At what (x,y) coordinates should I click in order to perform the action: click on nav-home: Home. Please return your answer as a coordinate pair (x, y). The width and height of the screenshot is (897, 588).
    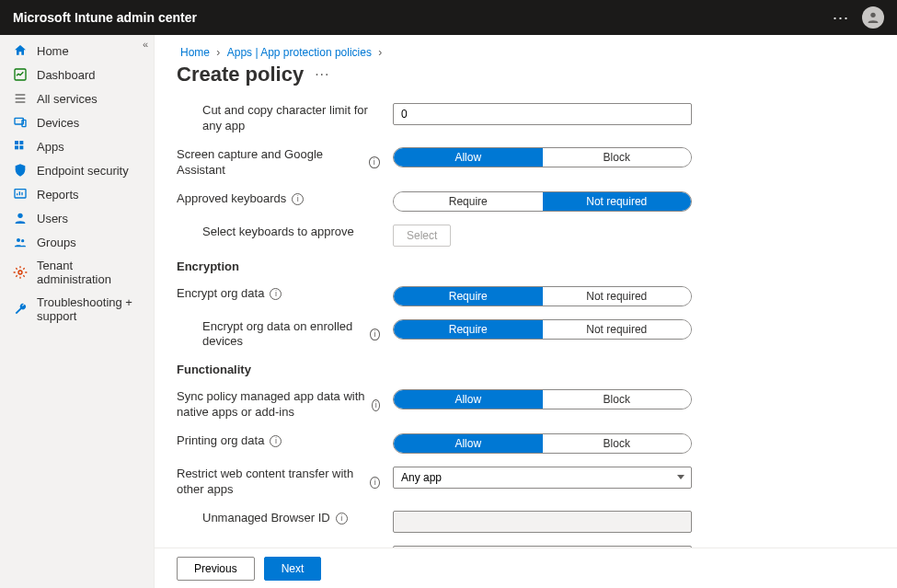
    Looking at the image, I should click on (77, 51).